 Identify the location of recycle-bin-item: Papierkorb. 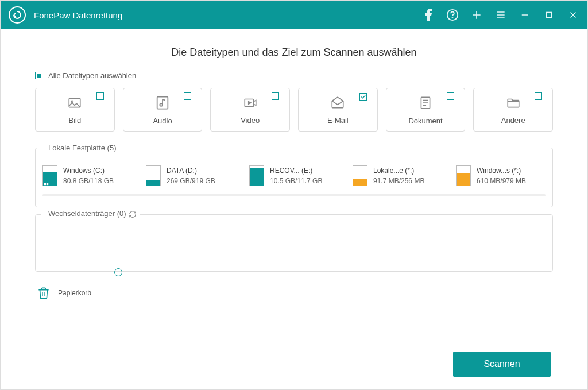
(84, 293).